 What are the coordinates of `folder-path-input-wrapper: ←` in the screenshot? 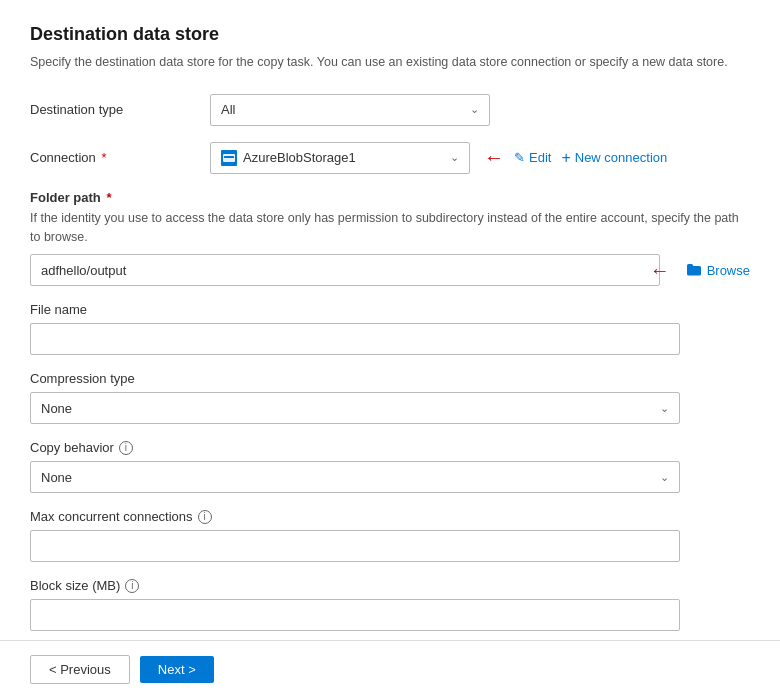 It's located at (345, 270).